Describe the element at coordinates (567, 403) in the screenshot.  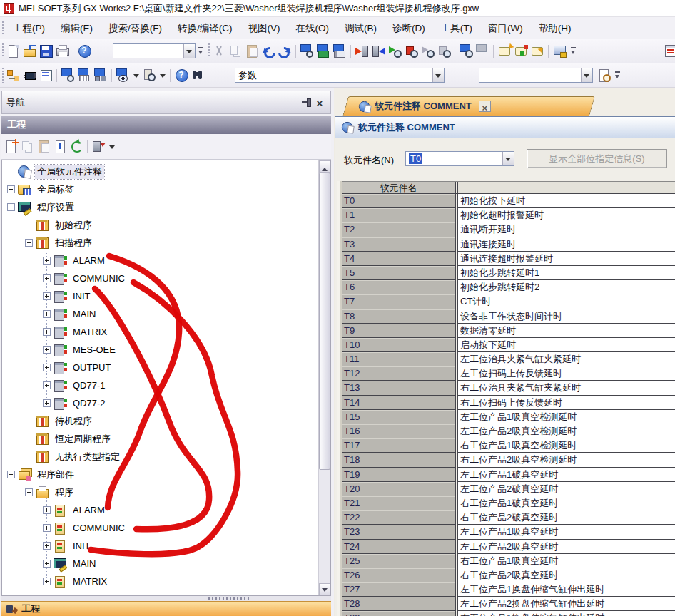
I see `device-comment-cell: 右工位扫码上传反馈延时` at that location.